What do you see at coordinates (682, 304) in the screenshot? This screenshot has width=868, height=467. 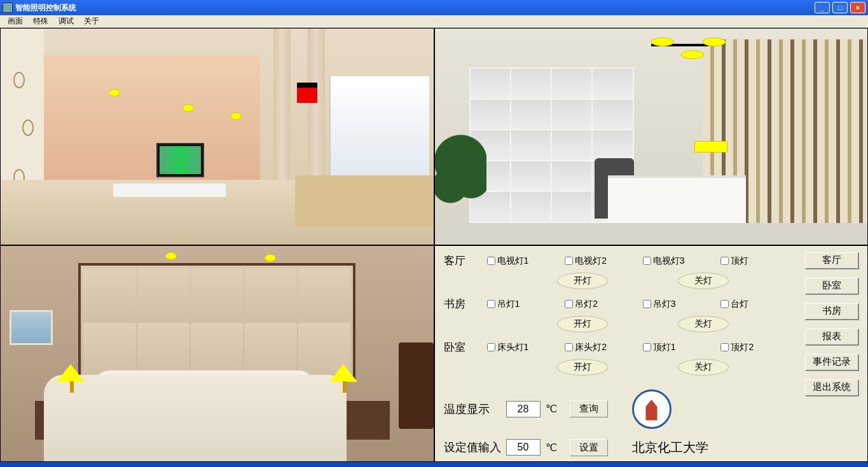 I see `chk-study-3: 吊灯3` at bounding box center [682, 304].